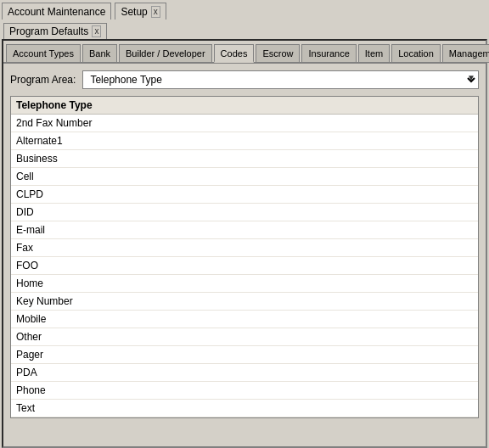  Describe the element at coordinates (329, 53) in the screenshot. I see `tab-insurance: Insurance` at that location.